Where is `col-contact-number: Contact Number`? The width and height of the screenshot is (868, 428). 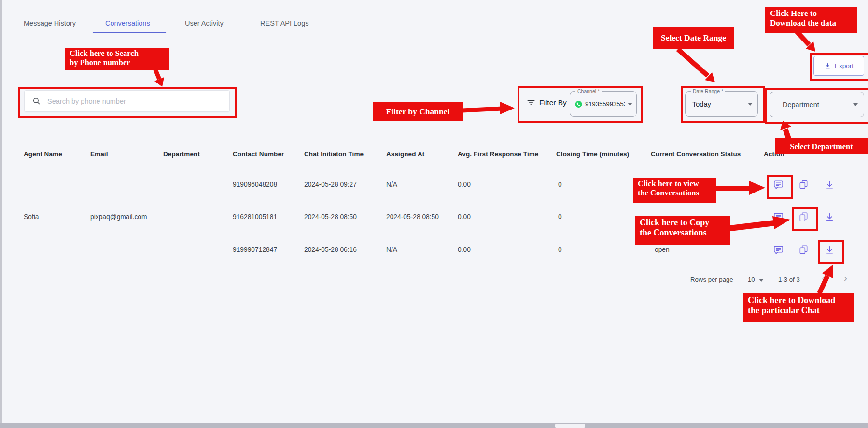 col-contact-number: Contact Number is located at coordinates (258, 154).